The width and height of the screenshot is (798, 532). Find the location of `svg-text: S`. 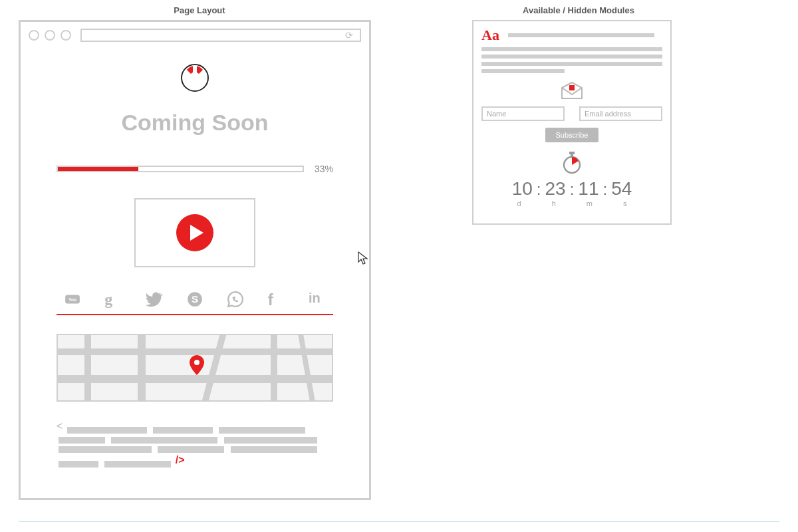

svg-text: S is located at coordinates (195, 299).